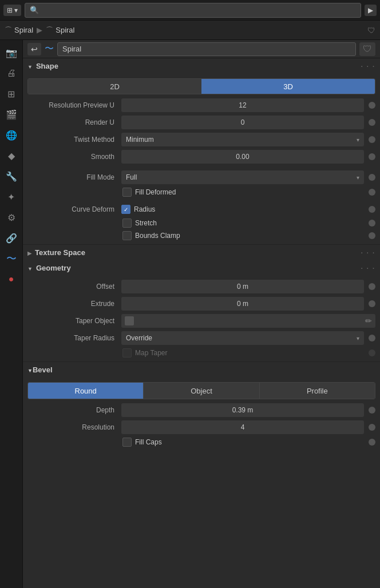  I want to click on map-taper-wrap: Map Taper, so click(243, 353).